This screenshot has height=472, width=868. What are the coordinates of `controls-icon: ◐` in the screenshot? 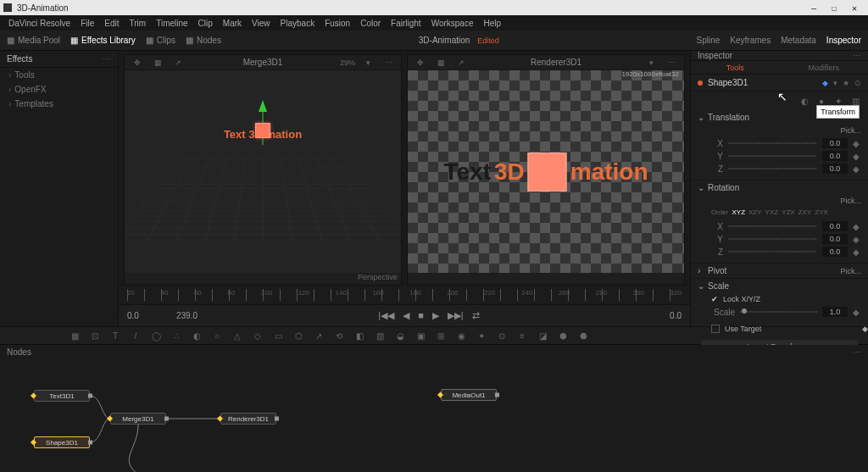 It's located at (804, 101).